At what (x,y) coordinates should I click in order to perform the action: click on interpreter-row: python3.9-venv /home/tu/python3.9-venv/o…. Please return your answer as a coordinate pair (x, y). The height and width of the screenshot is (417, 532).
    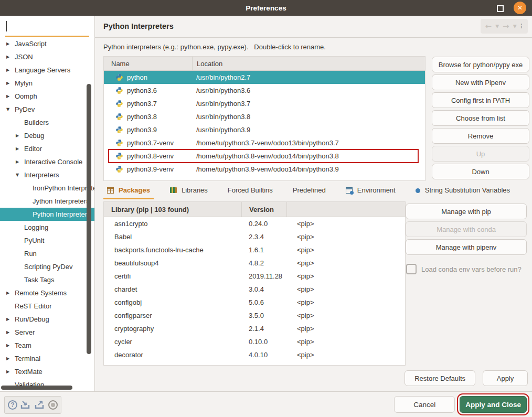
    Looking at the image, I should click on (264, 169).